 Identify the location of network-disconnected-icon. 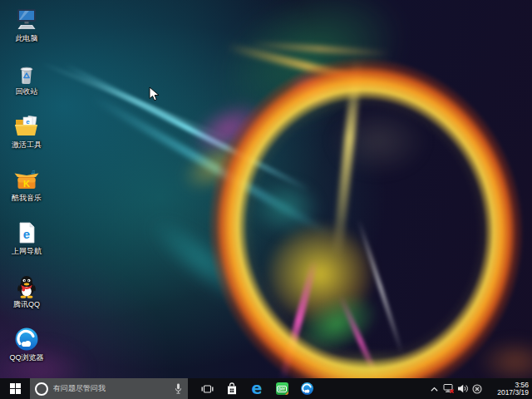
(449, 389).